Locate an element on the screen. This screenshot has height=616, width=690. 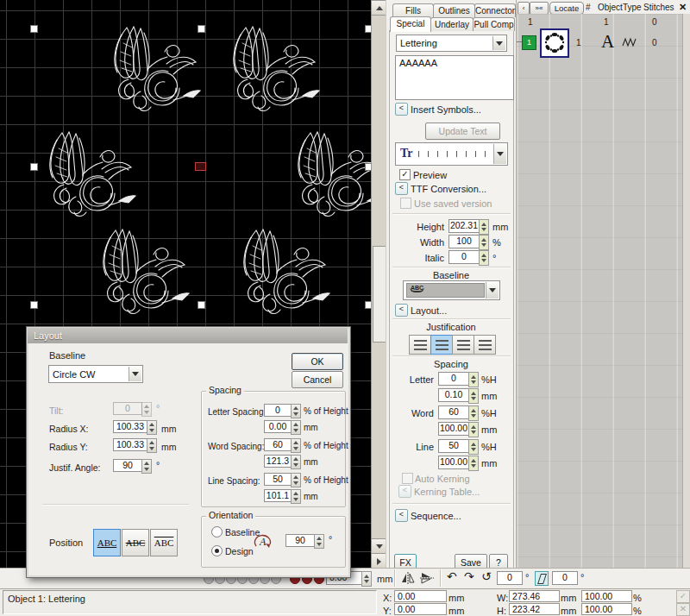
letter-spacing-mm-spinner is located at coordinates (296, 428).